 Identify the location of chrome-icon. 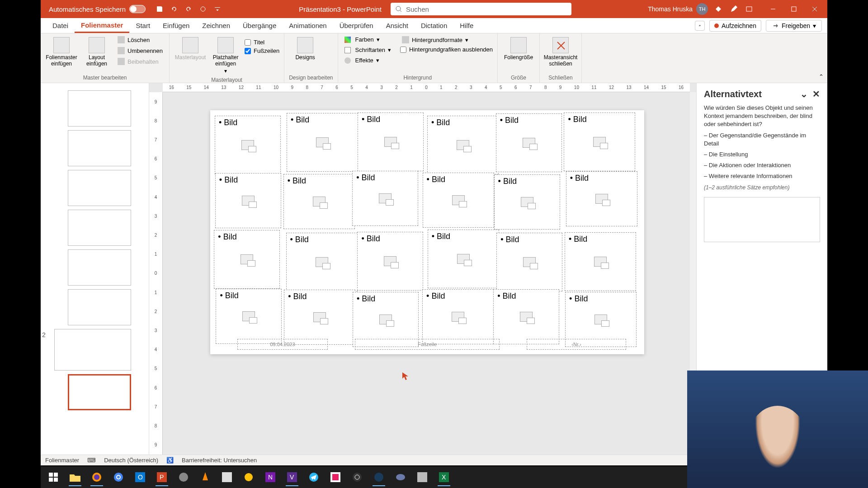
(118, 477).